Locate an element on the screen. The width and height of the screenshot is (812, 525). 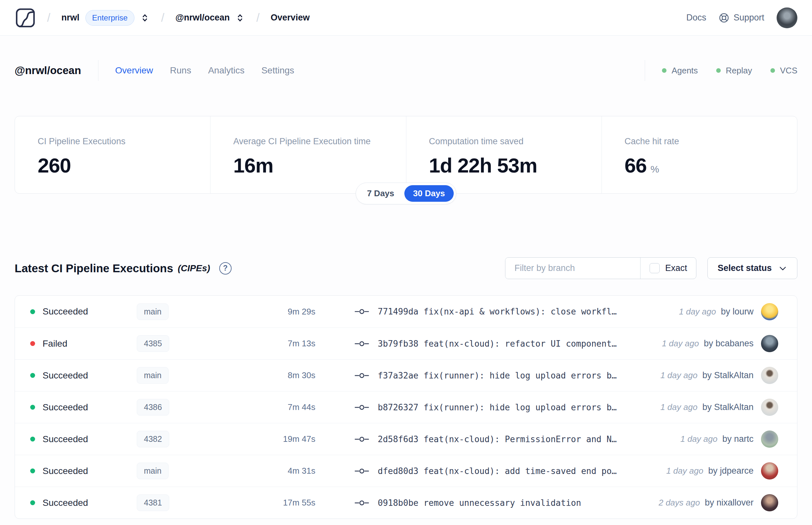
feature-vcs-label: VCS is located at coordinates (789, 71).